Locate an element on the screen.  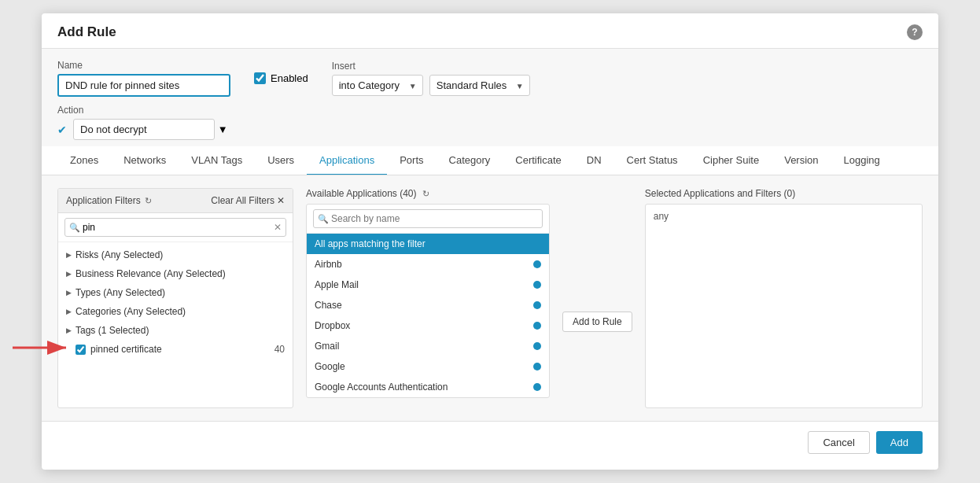
app-item-dropbox: Dropbox is located at coordinates (428, 326).